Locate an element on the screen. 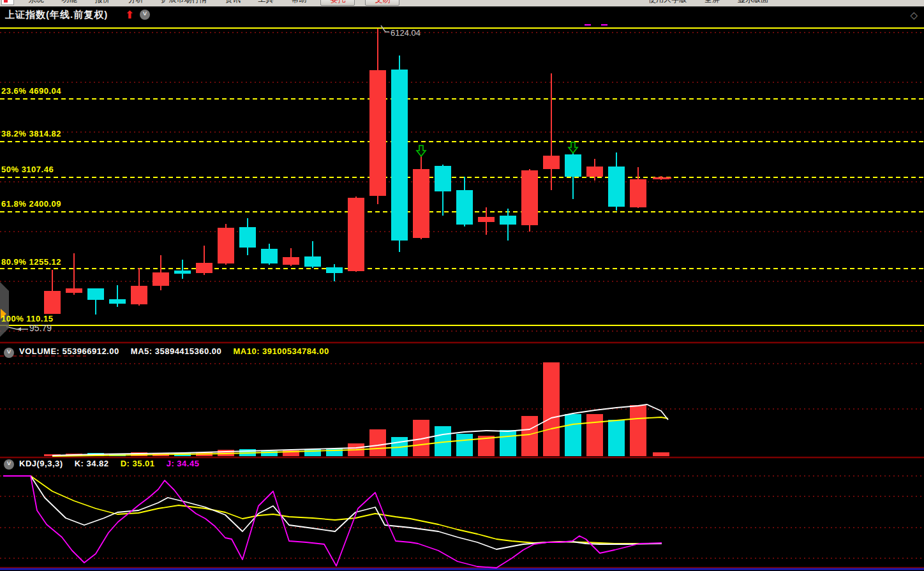  volume-collapse-icon: ˅ is located at coordinates (9, 353).